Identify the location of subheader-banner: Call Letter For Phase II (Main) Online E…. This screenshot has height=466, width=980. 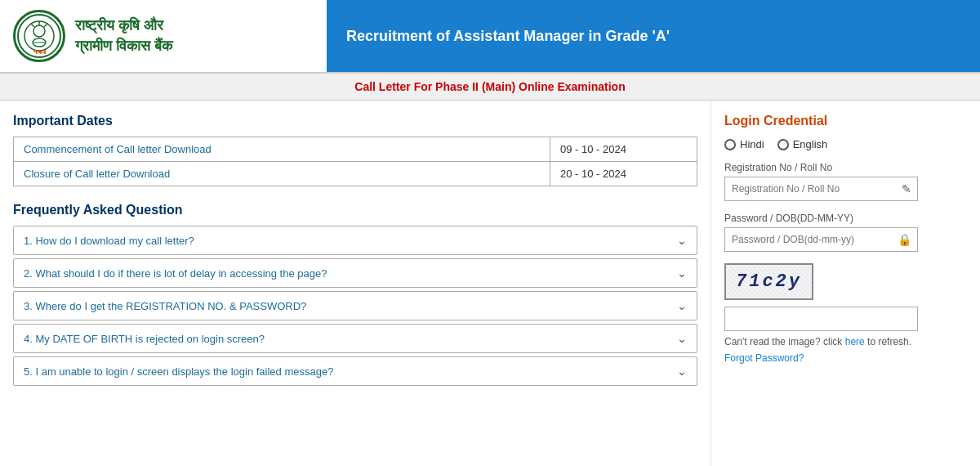
(490, 87).